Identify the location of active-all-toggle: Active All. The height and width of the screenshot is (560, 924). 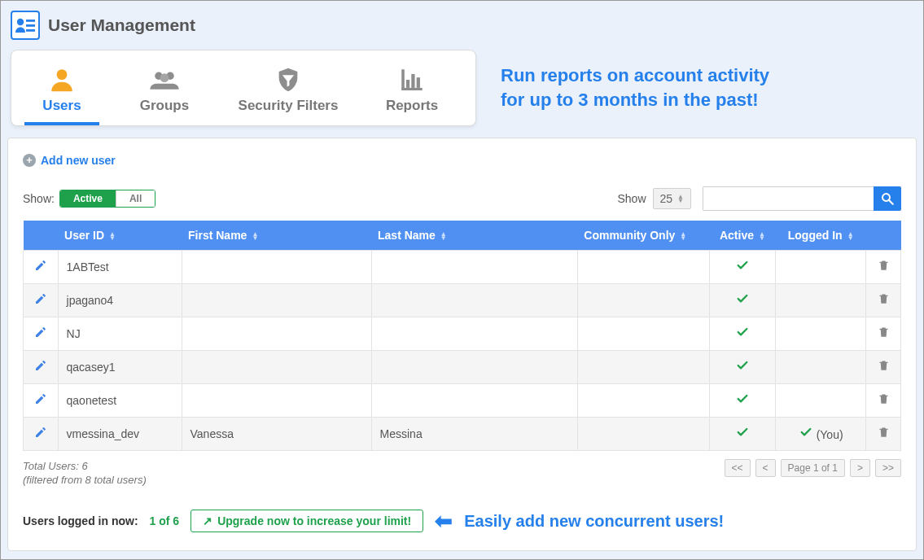
(107, 199).